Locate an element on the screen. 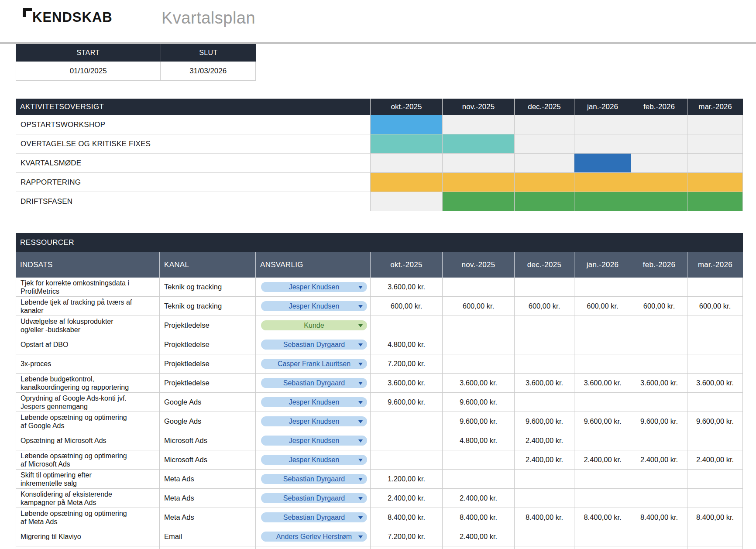 Image resolution: width=756 pixels, height=549 pixels. indsats-cell: Skift til optimering efter inkrementelle… is located at coordinates (87, 479).